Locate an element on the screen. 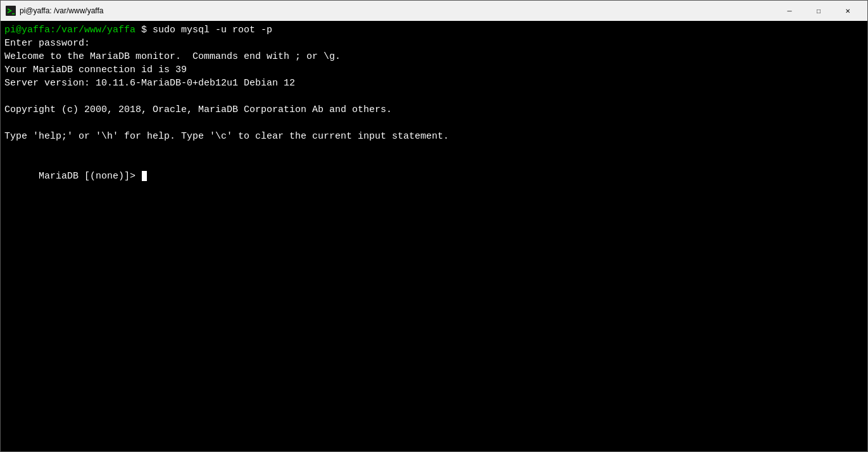 This screenshot has width=868, height=452. line-help: Type 'help;' or '\h' for help. Type '\c'… is located at coordinates (434, 137).